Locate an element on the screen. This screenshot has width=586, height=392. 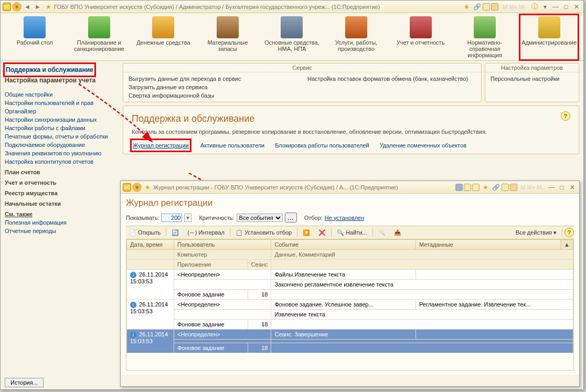
filter-by-button: 🔽 is located at coordinates (306, 233).